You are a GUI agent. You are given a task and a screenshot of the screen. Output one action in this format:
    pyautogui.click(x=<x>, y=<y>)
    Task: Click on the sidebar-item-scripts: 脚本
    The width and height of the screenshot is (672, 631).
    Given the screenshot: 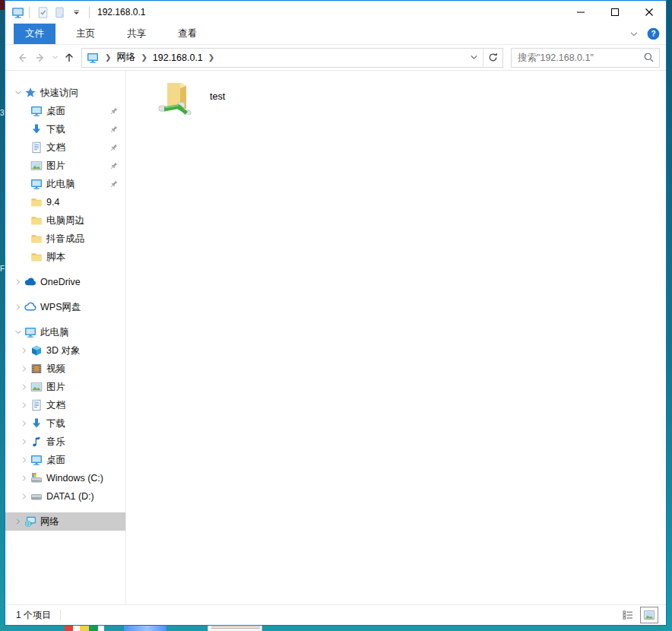 What is the action you would take?
    pyautogui.click(x=65, y=257)
    